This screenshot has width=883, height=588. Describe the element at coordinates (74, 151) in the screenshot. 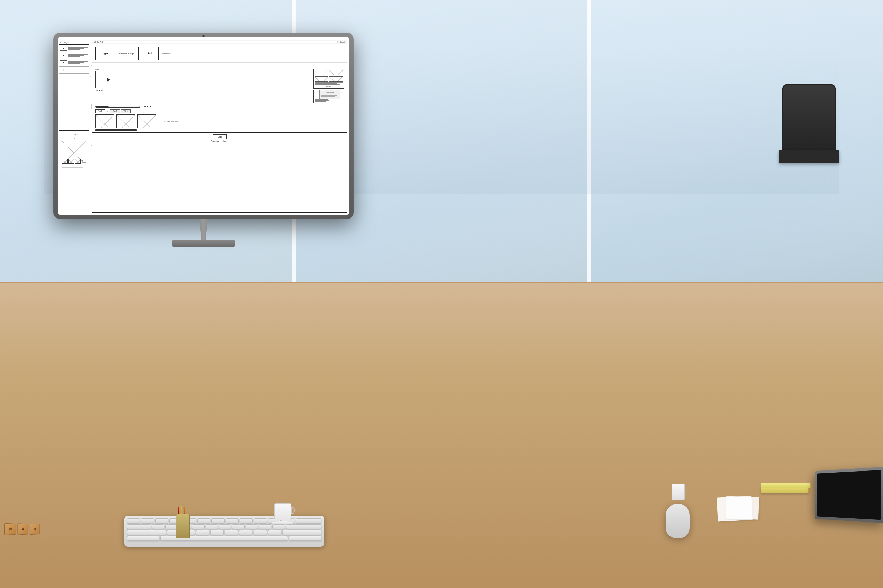

I see `upload-section: Upload Photo ↑` at that location.